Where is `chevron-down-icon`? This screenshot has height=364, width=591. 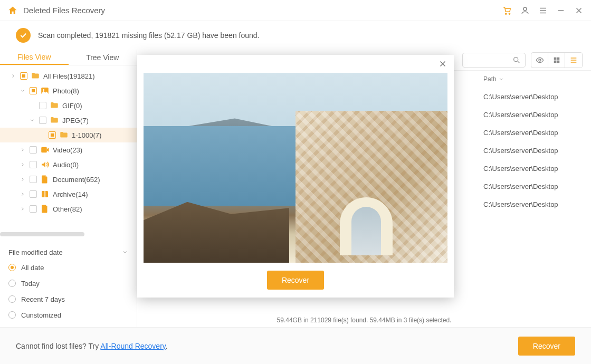 chevron-down-icon is located at coordinates (501, 79).